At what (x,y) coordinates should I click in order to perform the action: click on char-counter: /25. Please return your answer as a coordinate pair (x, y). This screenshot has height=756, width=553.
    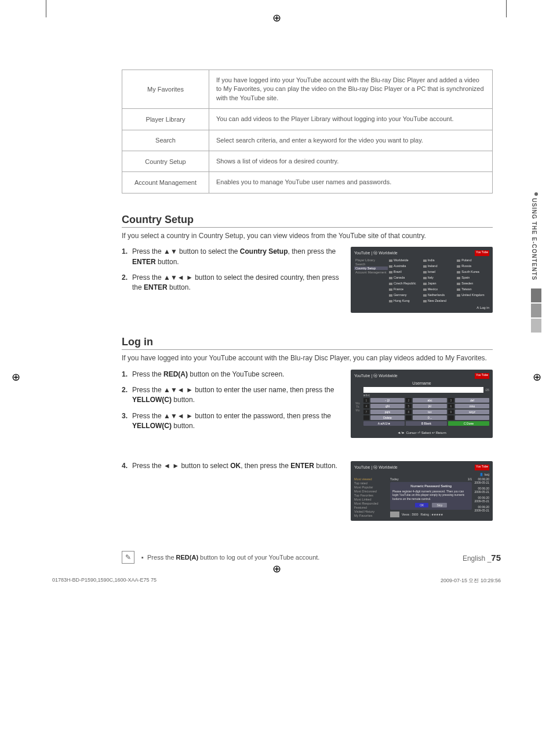
    Looking at the image, I should click on (487, 390).